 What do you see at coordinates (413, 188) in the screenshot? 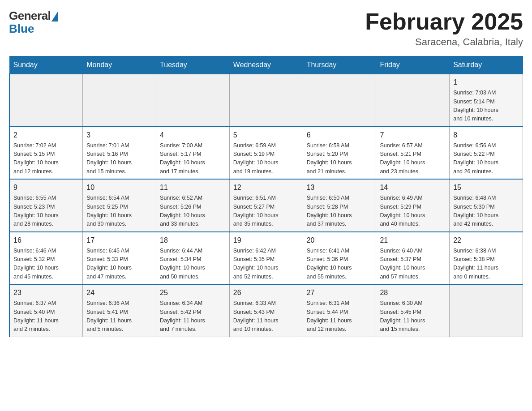
I see `day-number: 14` at bounding box center [413, 188].